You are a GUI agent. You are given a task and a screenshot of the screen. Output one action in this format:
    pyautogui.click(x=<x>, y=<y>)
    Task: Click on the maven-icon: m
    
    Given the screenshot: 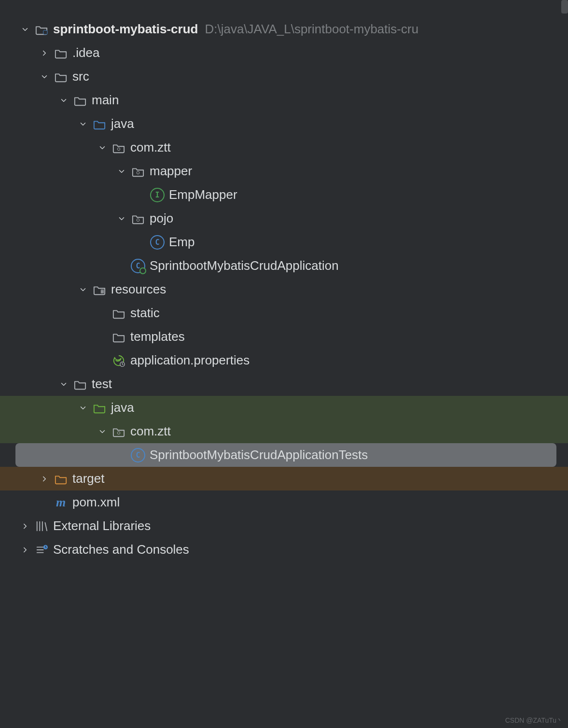 What is the action you would take?
    pyautogui.click(x=61, y=503)
    